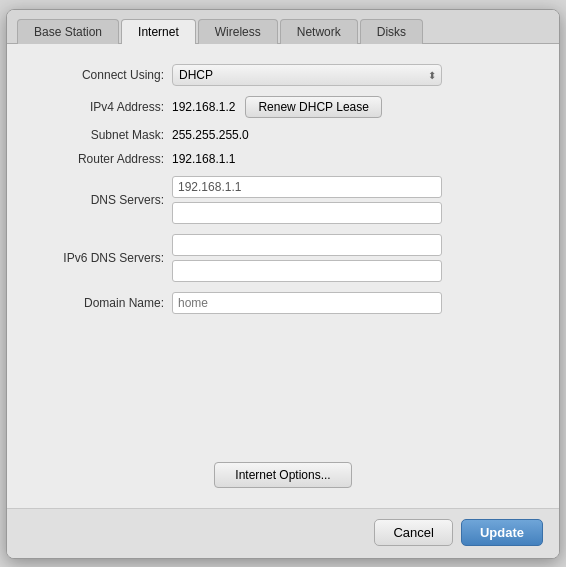  Describe the element at coordinates (100, 75) in the screenshot. I see `connect-using-label: Connect Using:` at that location.